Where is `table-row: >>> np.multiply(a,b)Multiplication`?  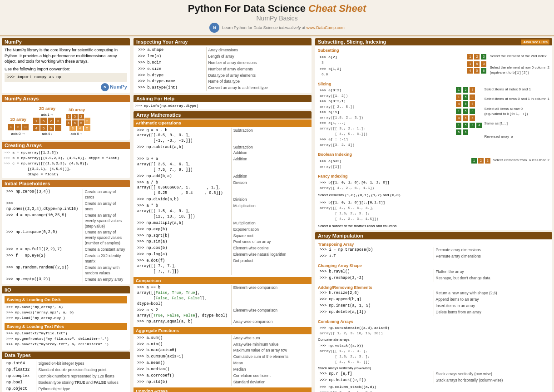
table-row: >>> np.multiply(a,b)Multiplication is located at coordinates (223, 223).